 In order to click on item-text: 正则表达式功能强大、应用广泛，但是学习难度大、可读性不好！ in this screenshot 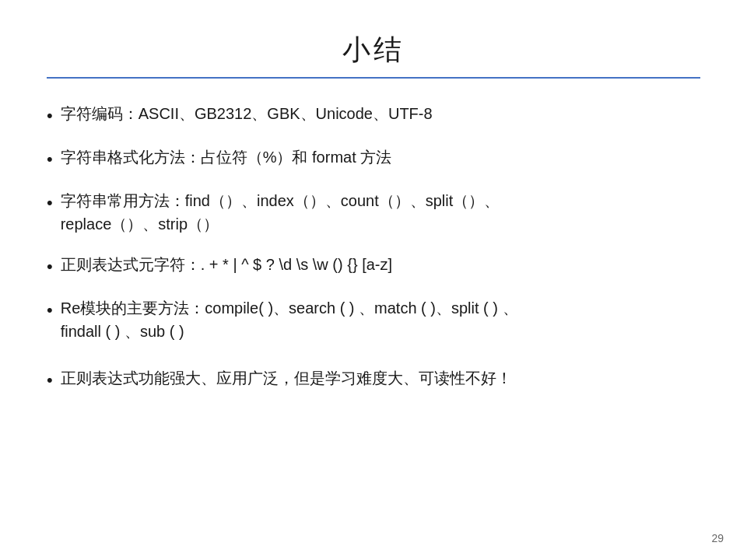, I will do `click(381, 378)`.